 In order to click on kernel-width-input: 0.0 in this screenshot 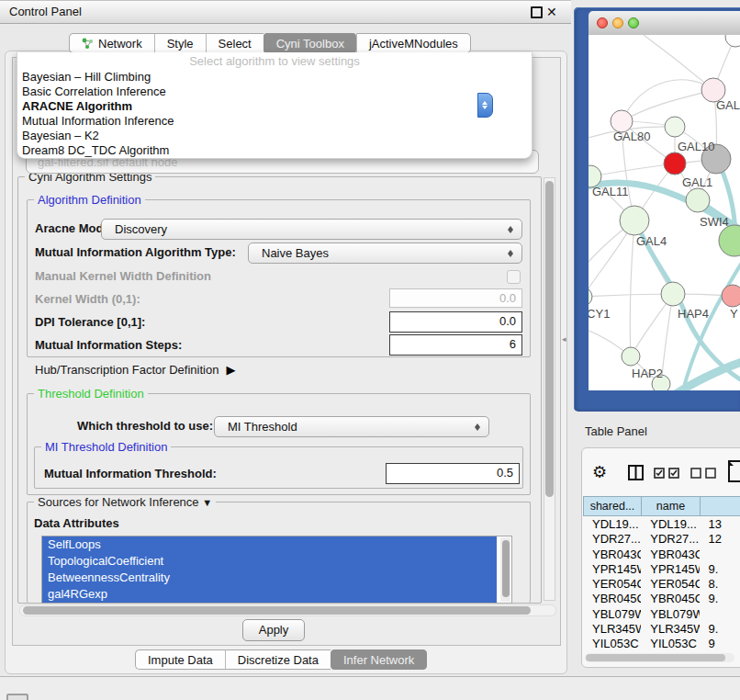, I will do `click(455, 298)`.